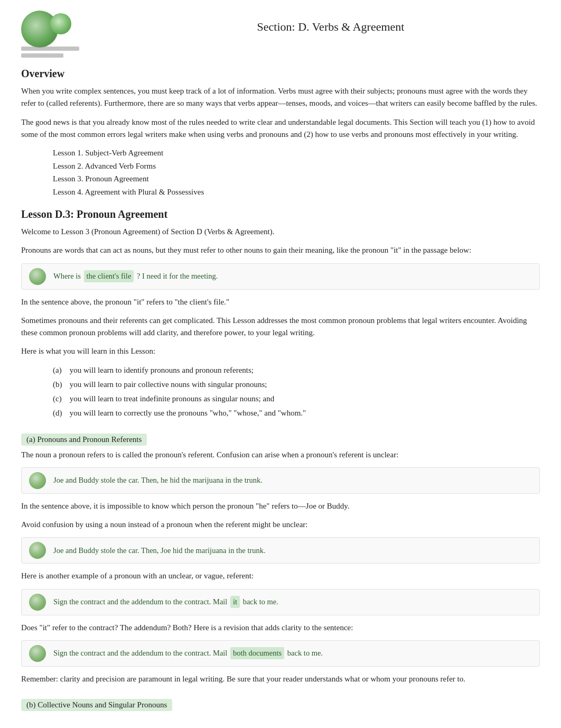 The height and width of the screenshot is (728, 561). Describe the element at coordinates (331, 22) in the screenshot. I see `section-title: Section: D. Verbs & Agreement` at that location.